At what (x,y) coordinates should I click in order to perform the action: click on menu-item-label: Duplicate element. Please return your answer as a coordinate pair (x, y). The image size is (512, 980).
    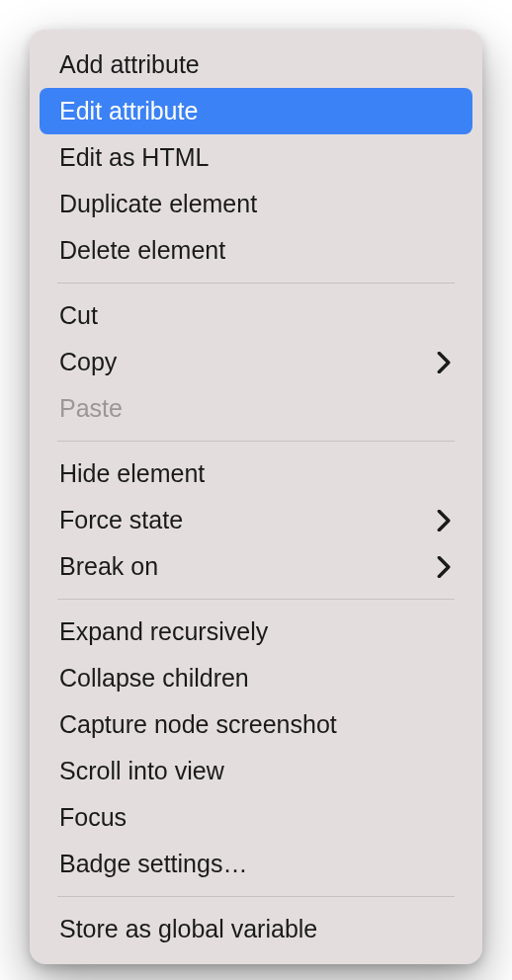
    Looking at the image, I should click on (256, 204).